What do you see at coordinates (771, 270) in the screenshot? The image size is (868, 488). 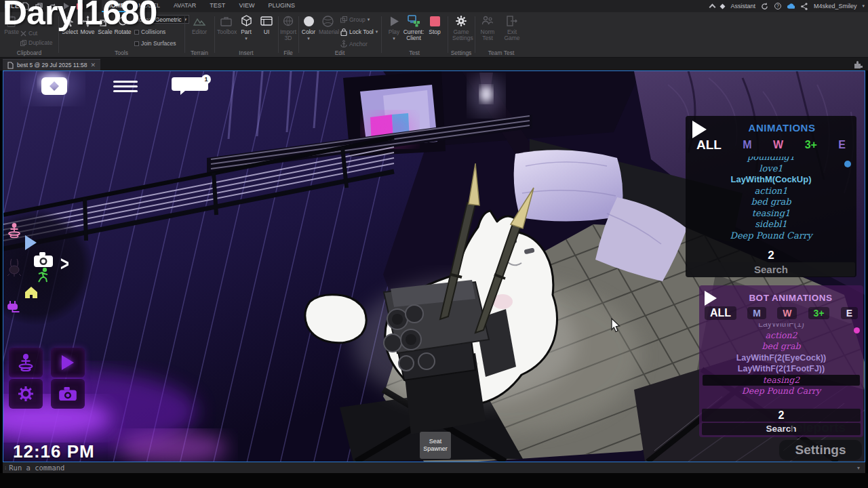 I see `search-button: Search` at bounding box center [771, 270].